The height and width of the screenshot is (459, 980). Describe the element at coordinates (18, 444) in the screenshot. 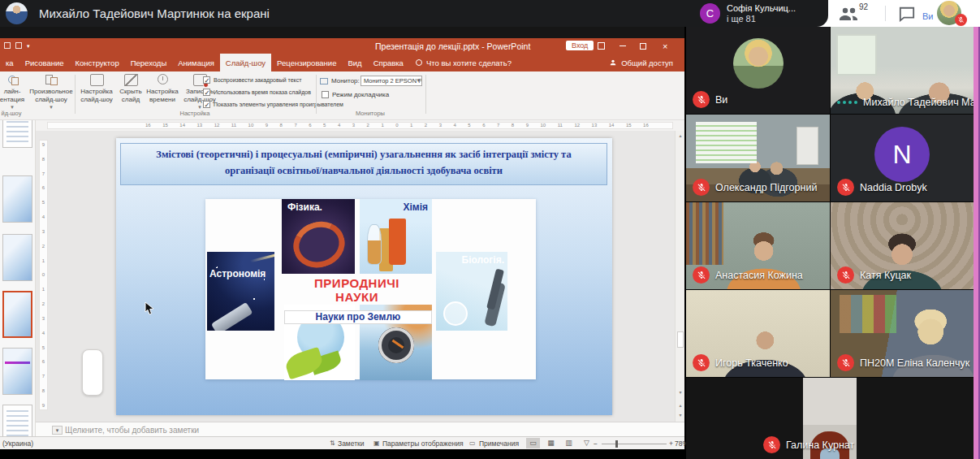

I see `language-indicator: (Украина)` at that location.